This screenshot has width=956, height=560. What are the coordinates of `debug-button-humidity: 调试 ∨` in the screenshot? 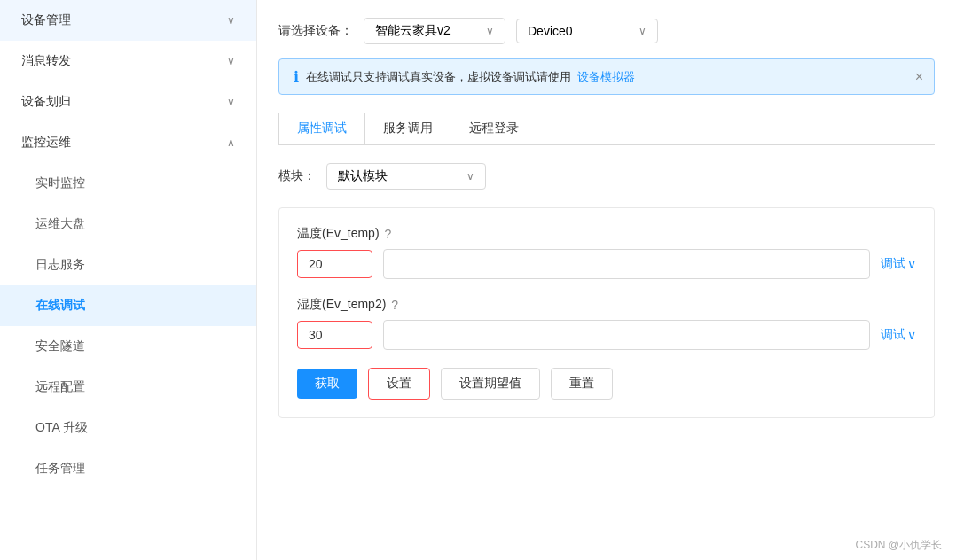 It's located at (898, 335).